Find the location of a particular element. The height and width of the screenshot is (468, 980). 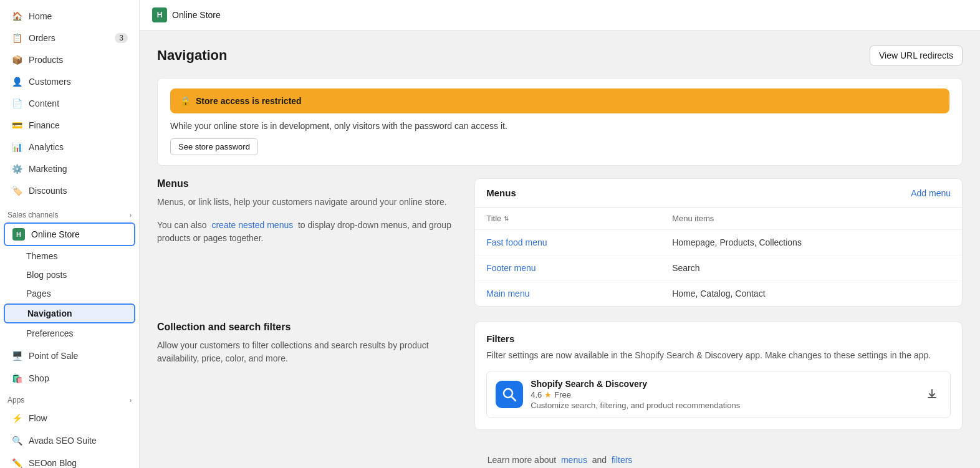

sidebar-subitem-themes: Themes is located at coordinates (70, 256).